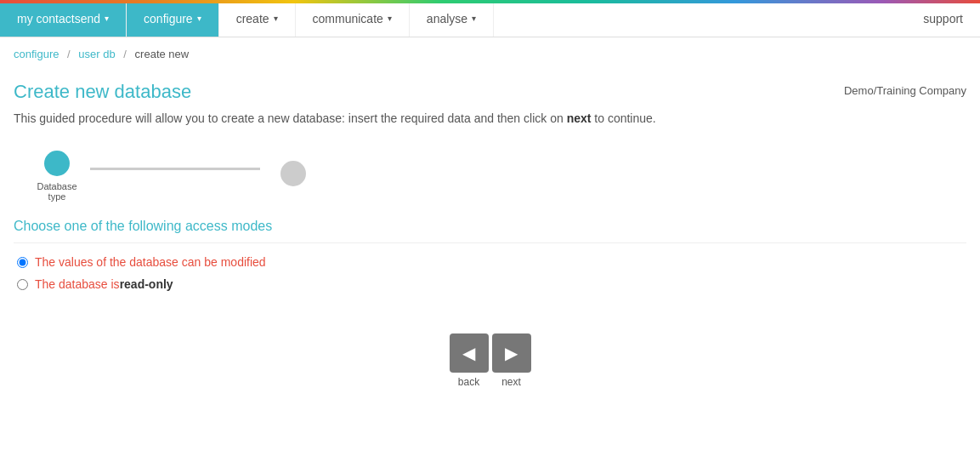 This screenshot has width=980, height=456. I want to click on nav-item-communicate: communicate ▾, so click(353, 19).